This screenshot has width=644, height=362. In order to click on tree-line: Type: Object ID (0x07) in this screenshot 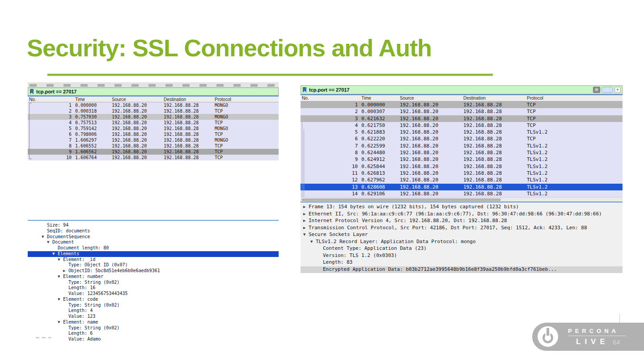, I will do `click(153, 265)`.